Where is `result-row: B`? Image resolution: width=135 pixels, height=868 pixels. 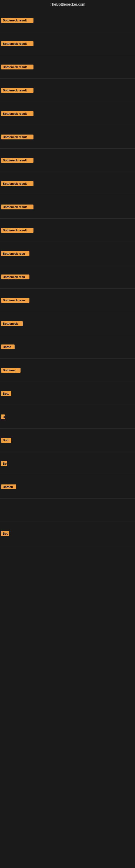
result-row: B is located at coordinates (68, 417).